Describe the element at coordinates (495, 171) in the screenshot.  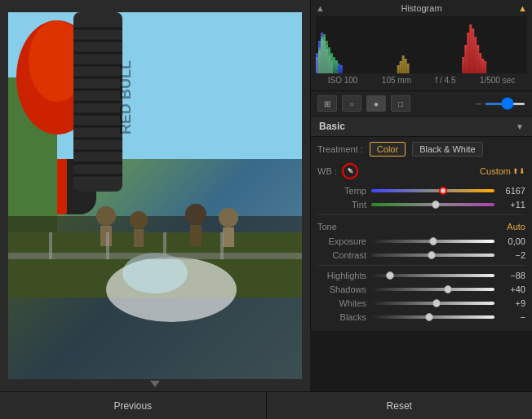
I see `wb-value: Custom` at that location.